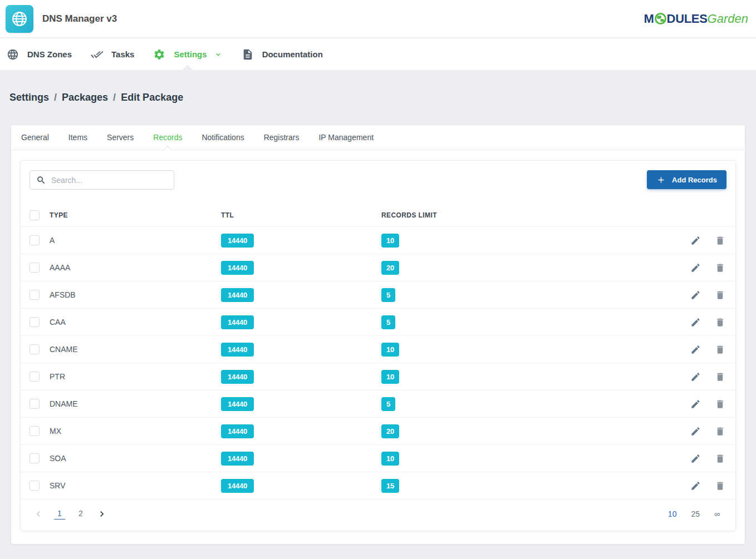  Describe the element at coordinates (159, 55) in the screenshot. I see `gear-icon` at that location.